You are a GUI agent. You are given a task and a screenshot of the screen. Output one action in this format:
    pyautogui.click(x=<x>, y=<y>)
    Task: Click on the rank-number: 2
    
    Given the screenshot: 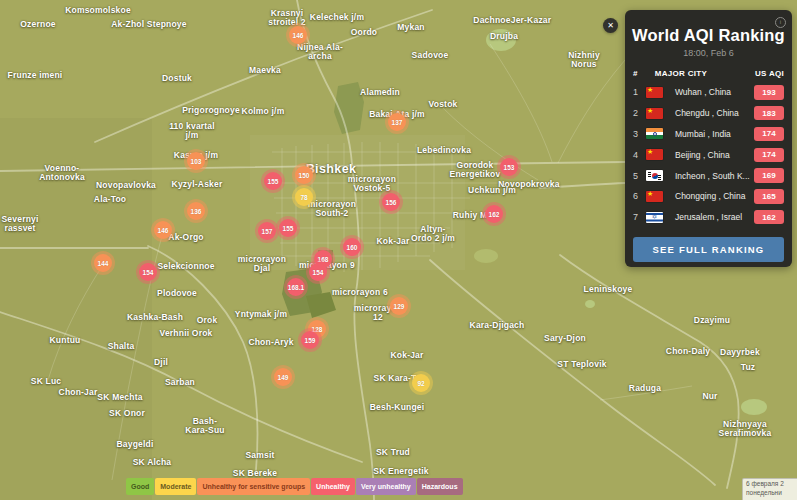 What is the action you would take?
    pyautogui.click(x=640, y=113)
    